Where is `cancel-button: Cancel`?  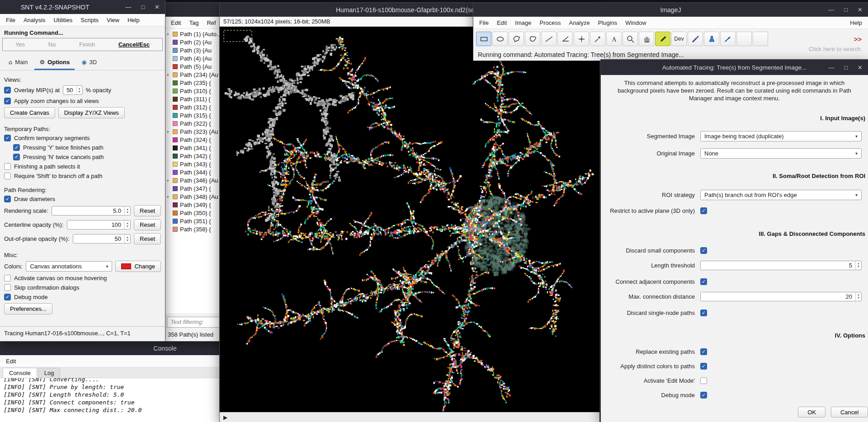 cancel-button: Cancel is located at coordinates (849, 412).